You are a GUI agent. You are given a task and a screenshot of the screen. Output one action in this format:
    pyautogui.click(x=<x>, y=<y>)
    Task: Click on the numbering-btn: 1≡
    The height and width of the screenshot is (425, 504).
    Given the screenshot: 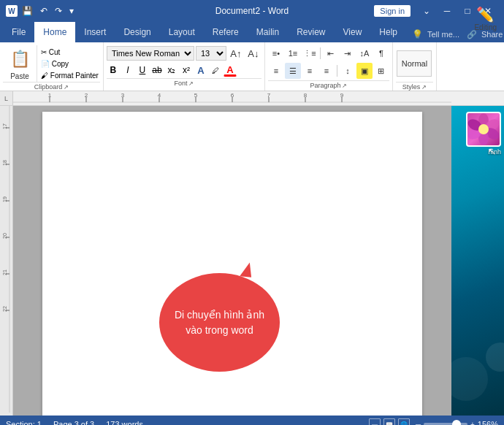 What is the action you would take?
    pyautogui.click(x=293, y=53)
    